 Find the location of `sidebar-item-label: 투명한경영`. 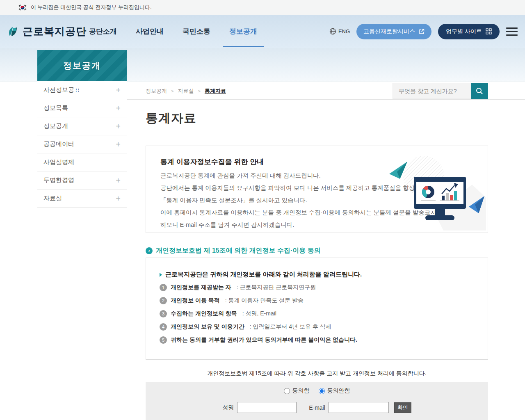

sidebar-item-label: 투명한경영 is located at coordinates (59, 180).